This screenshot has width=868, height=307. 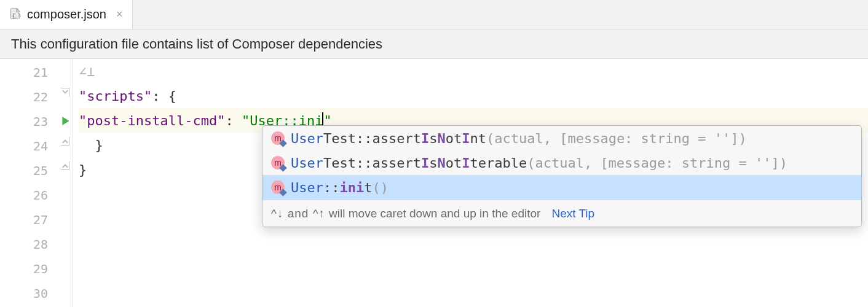 I want to click on line-number: 26, so click(x=29, y=195).